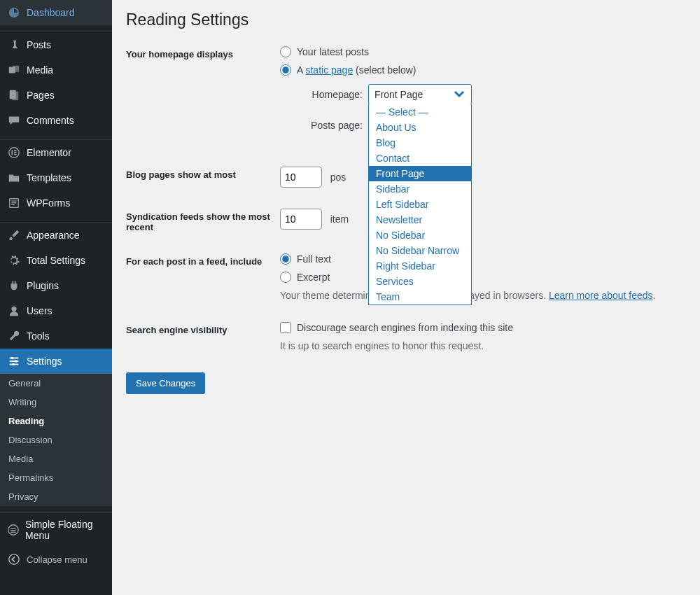 The image size is (700, 595). I want to click on sidebar-item-label: Pages, so click(41, 95).